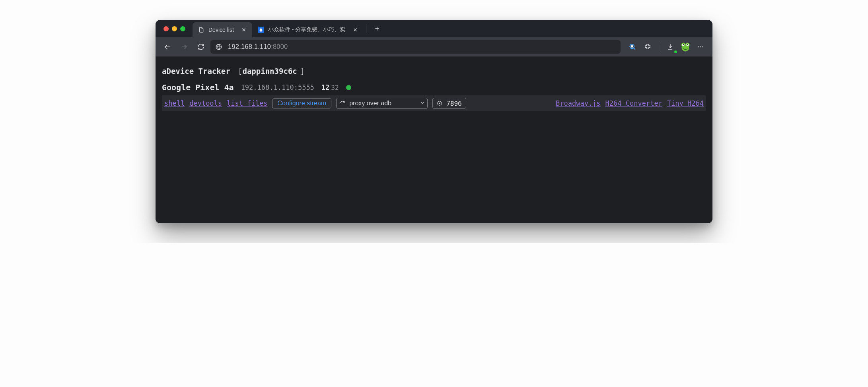  What do you see at coordinates (670, 47) in the screenshot?
I see `downloads-icon` at bounding box center [670, 47].